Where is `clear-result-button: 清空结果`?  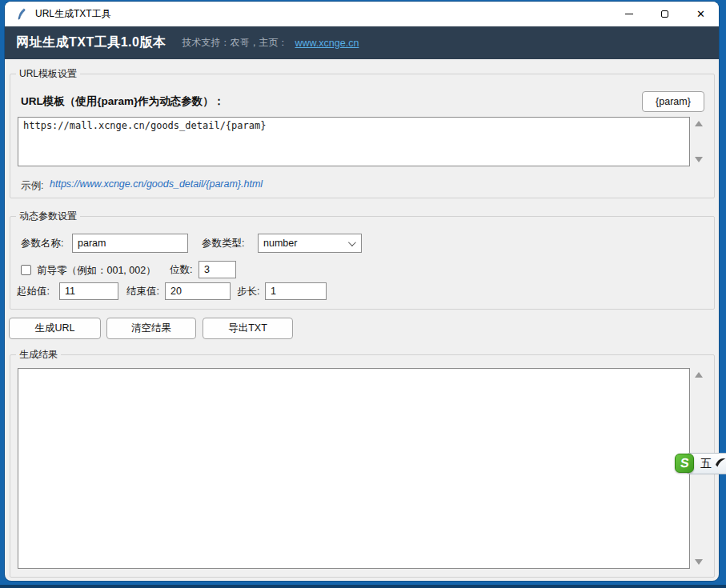
clear-result-button: 清空结果 is located at coordinates (151, 328).